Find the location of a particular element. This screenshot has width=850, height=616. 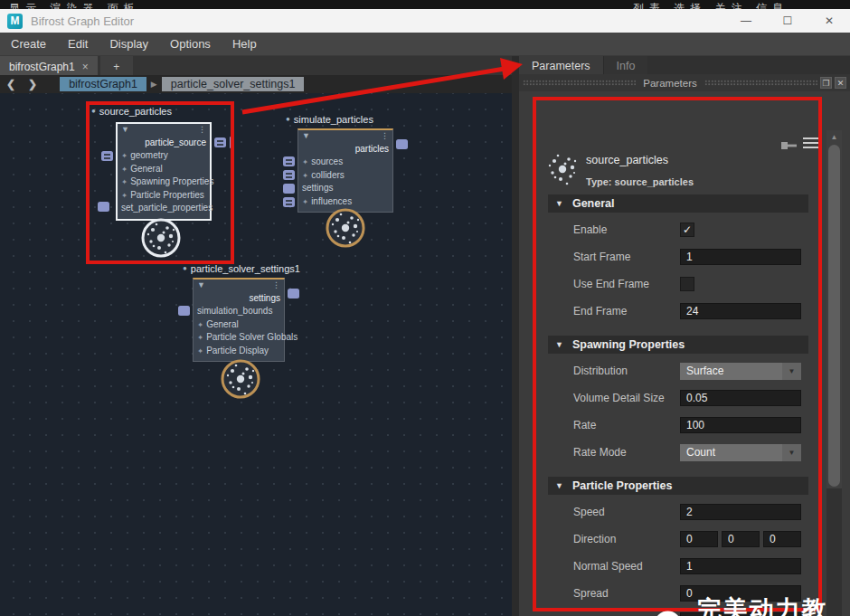

panel-header: Parameters ❐ ✕ is located at coordinates (685, 83).